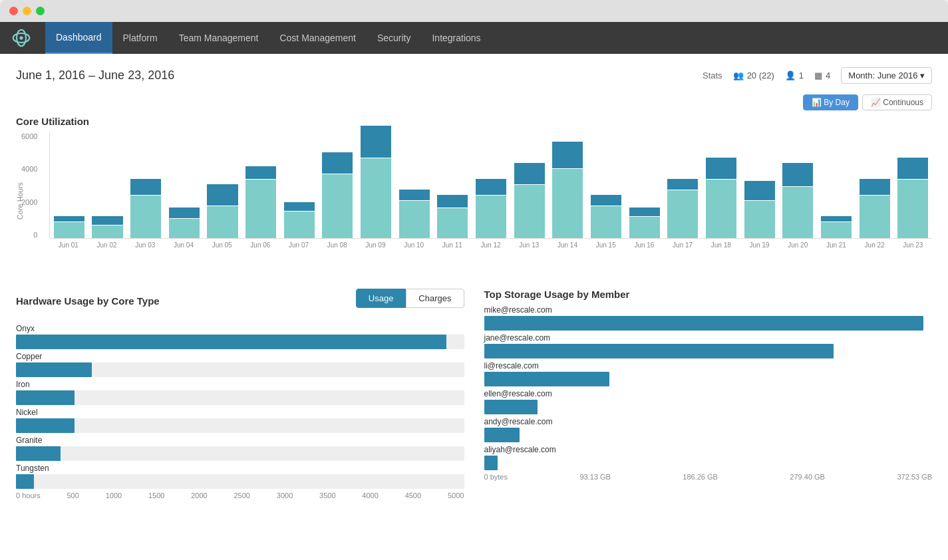 The height and width of the screenshot is (560, 948). What do you see at coordinates (886, 76) in the screenshot?
I see `month-dropdown: Month: June 2016 ▾` at bounding box center [886, 76].